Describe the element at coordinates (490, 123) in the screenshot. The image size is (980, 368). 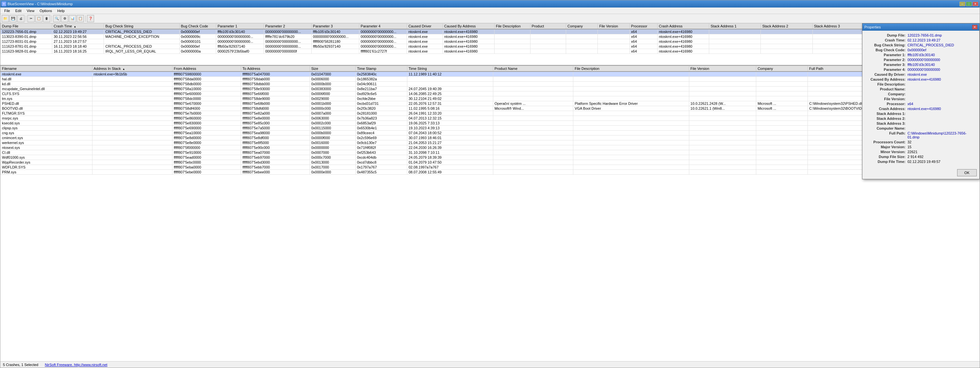
I see `stack-table-row: ksecdd.sysfffff807'5e830000fffff807'5e85…` at that location.